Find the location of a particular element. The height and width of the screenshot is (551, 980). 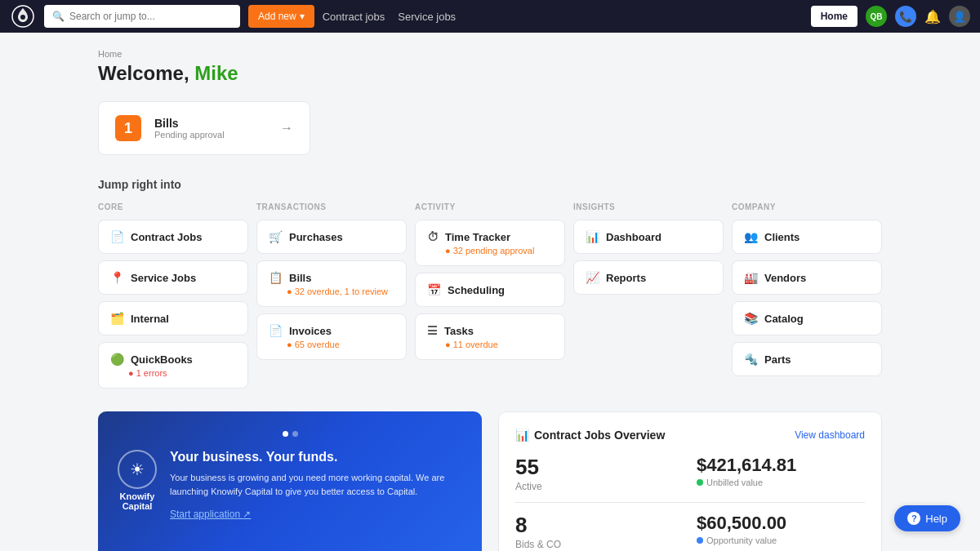

overview-stats-2: 8 Bids & CO $60,500.00 Opportunity value is located at coordinates (690, 531).